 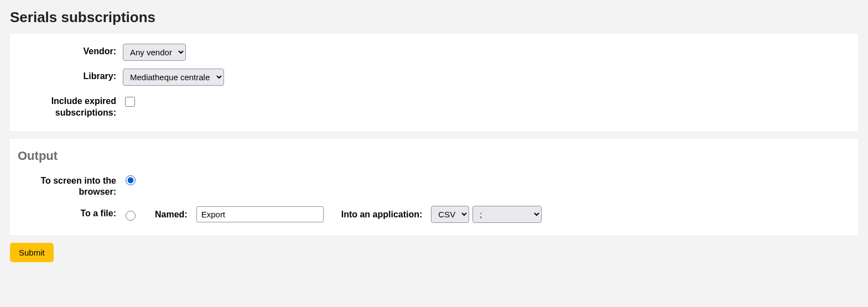 I want to click on vendor-select: Any vendor, so click(x=154, y=52).